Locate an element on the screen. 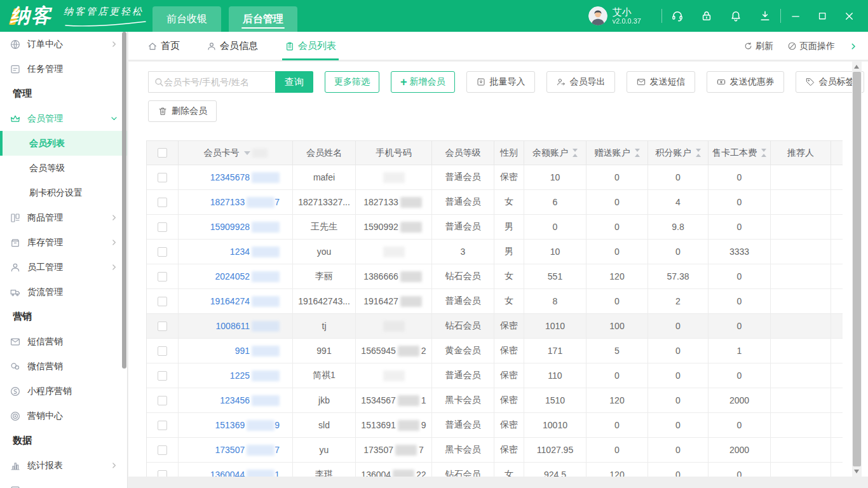  member-card-link: 173507 is located at coordinates (230, 450).